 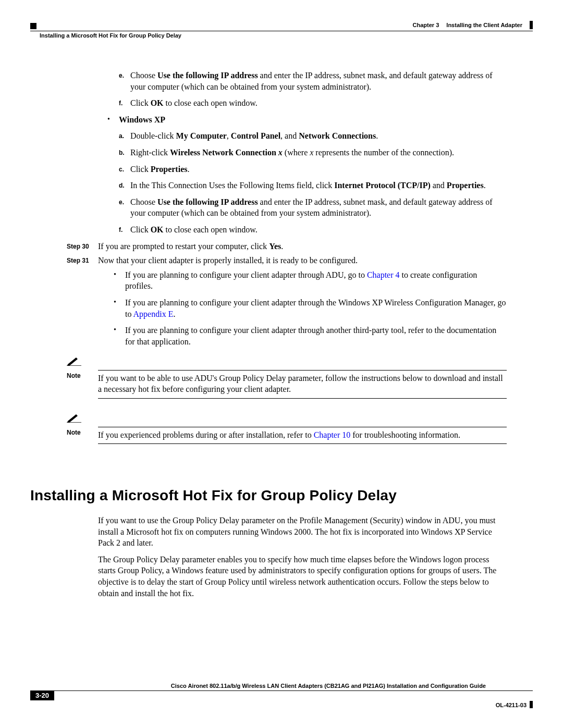 What do you see at coordinates (310, 309) in the screenshot?
I see `step-31-bullets: • If you are planning to configure your …` at bounding box center [310, 309].